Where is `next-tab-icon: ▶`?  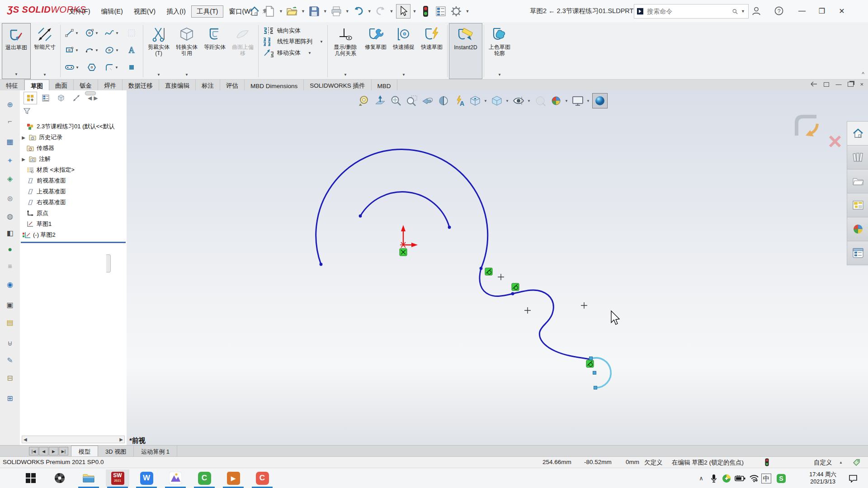 next-tab-icon: ▶ is located at coordinates (53, 451).